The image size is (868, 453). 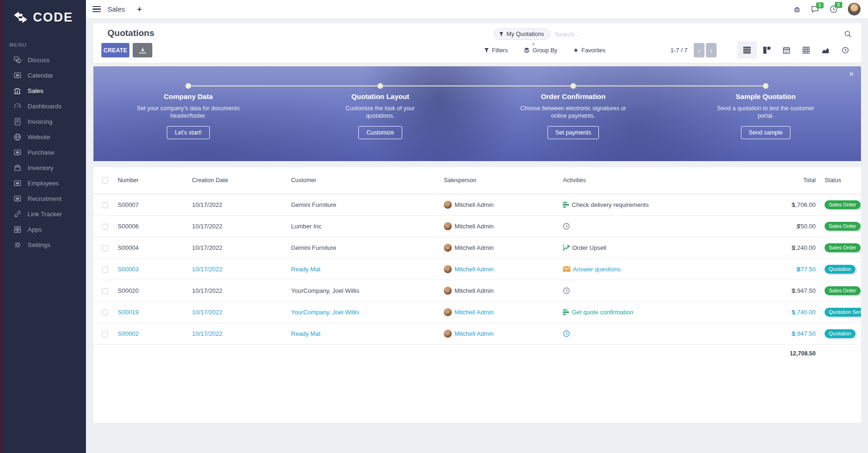 What do you see at coordinates (771, 226) in the screenshot?
I see `total-cell: $750.00` at bounding box center [771, 226].